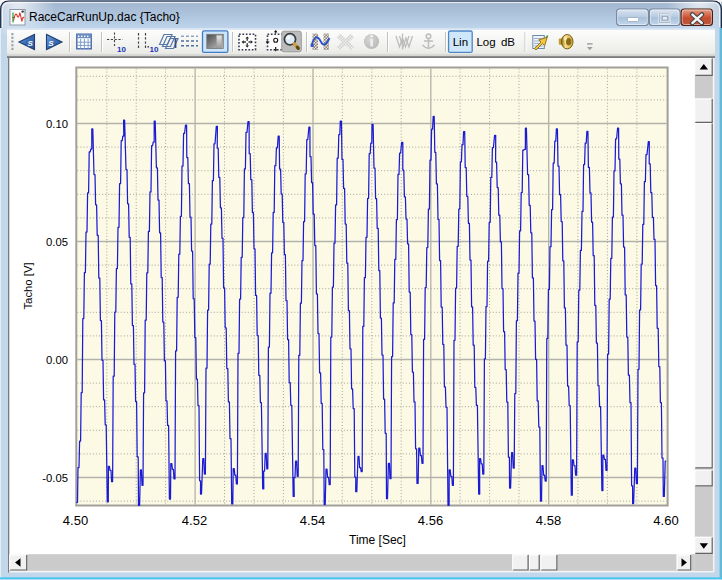  I want to click on svg-text: -0.05, so click(55, 478).